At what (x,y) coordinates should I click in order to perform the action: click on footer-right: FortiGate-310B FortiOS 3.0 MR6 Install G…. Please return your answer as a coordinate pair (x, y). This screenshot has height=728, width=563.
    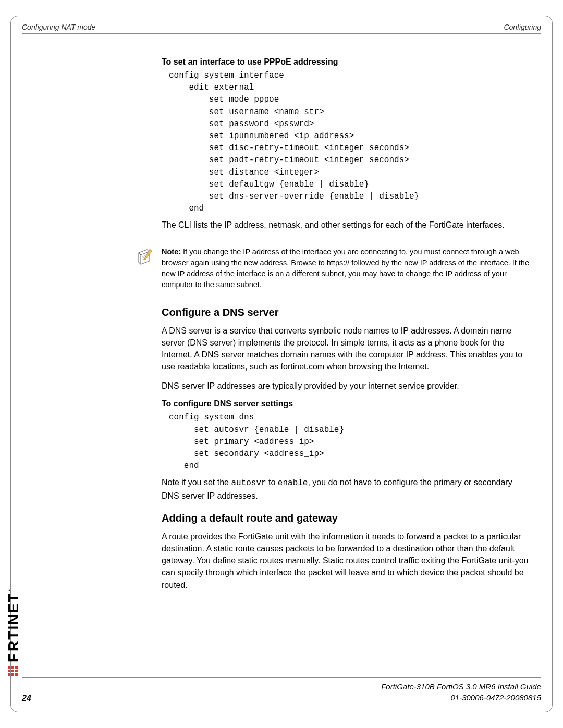
    Looking at the image, I should click on (461, 692).